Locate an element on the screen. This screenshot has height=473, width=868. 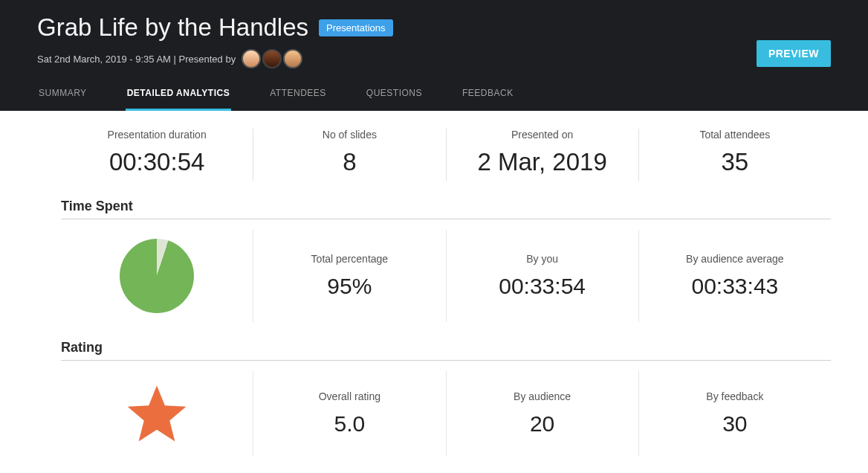
stat-presented-on: Presented on 2 Mar, 2019 is located at coordinates (542, 155).